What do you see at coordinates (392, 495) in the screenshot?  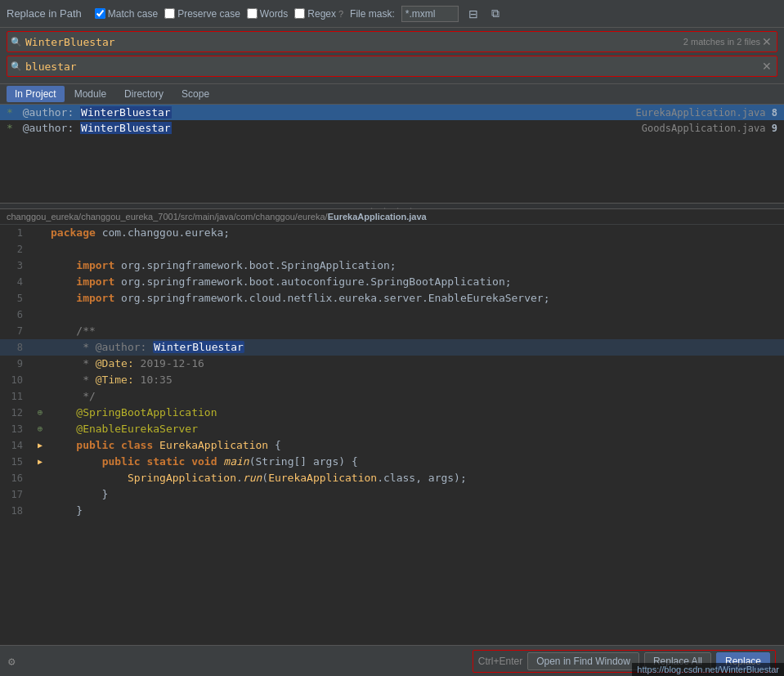 I see `code-line: 17 }` at bounding box center [392, 495].